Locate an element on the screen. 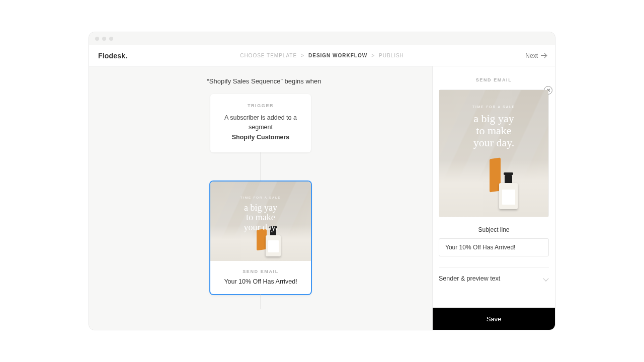 The image size is (644, 362). save-button: Save is located at coordinates (494, 319).